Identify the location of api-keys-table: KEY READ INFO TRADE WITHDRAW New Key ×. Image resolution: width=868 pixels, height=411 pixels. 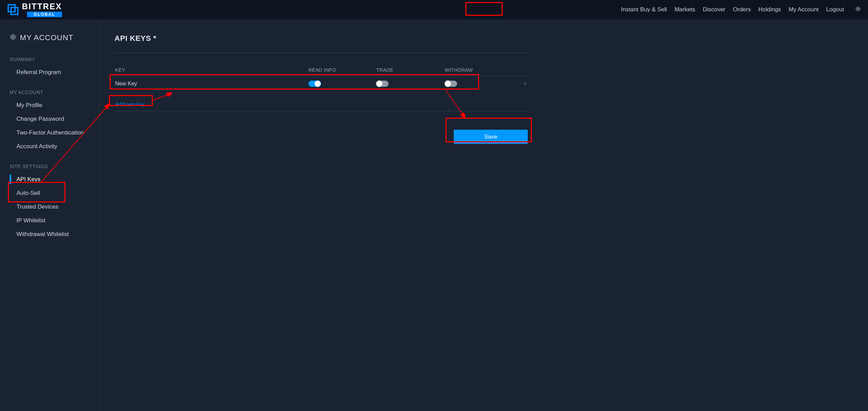
(321, 80).